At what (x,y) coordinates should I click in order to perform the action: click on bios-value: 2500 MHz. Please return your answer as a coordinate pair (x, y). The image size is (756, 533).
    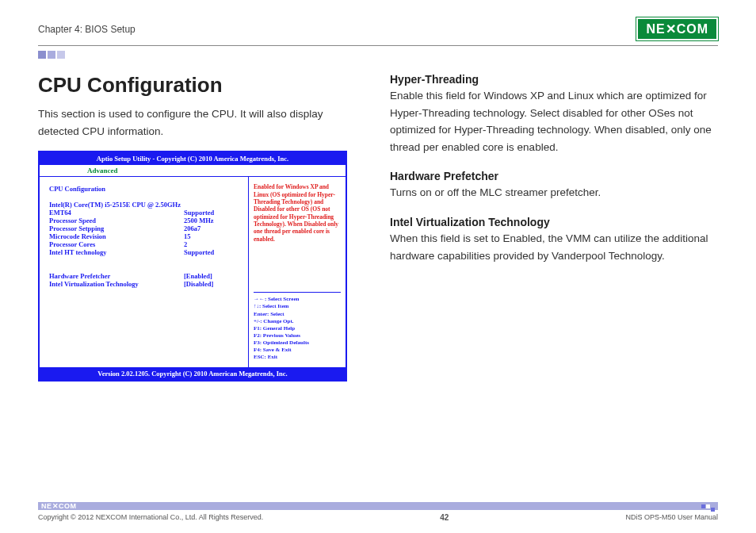
    Looking at the image, I should click on (199, 220).